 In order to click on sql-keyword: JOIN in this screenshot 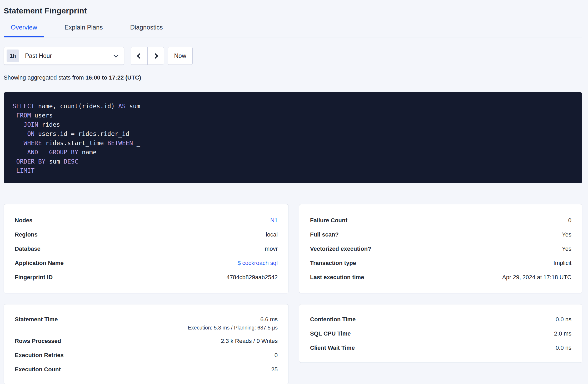, I will do `click(31, 125)`.